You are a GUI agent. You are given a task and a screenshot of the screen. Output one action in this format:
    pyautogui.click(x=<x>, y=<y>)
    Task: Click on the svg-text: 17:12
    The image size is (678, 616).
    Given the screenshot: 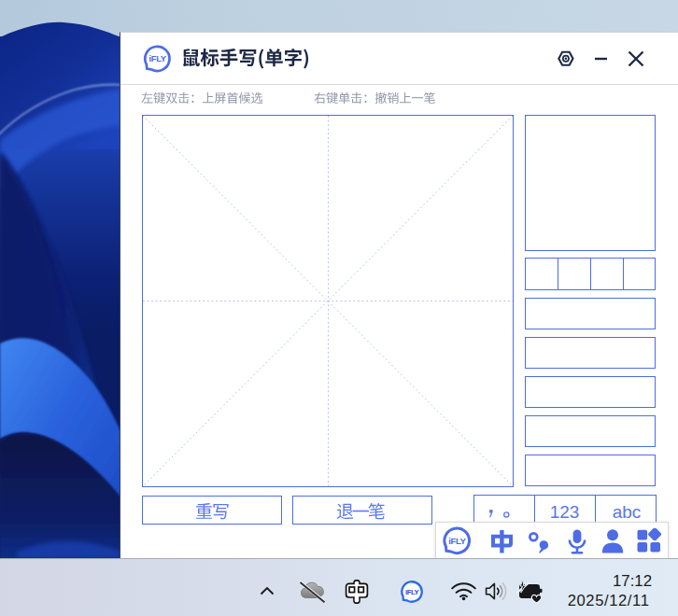 What is the action you would take?
    pyautogui.click(x=632, y=581)
    